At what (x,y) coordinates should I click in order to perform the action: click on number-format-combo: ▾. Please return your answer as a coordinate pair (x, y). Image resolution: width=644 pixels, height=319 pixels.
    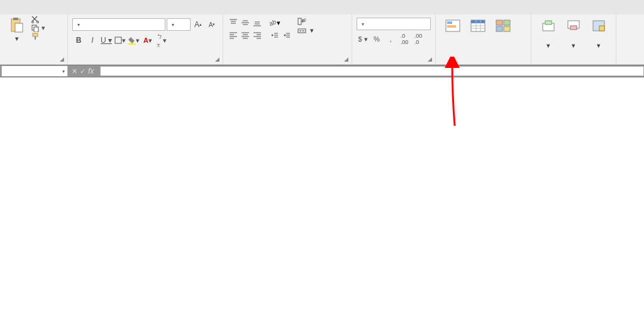
    Looking at the image, I should click on (394, 24).